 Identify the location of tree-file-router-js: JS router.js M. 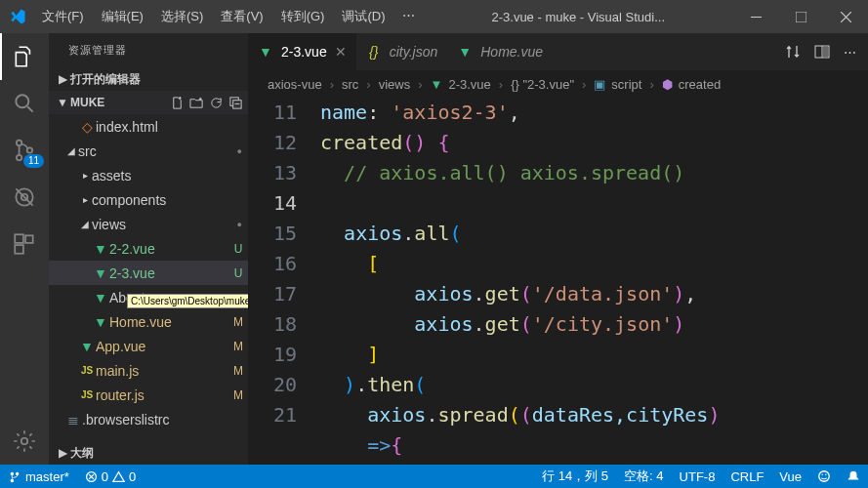
(148, 394).